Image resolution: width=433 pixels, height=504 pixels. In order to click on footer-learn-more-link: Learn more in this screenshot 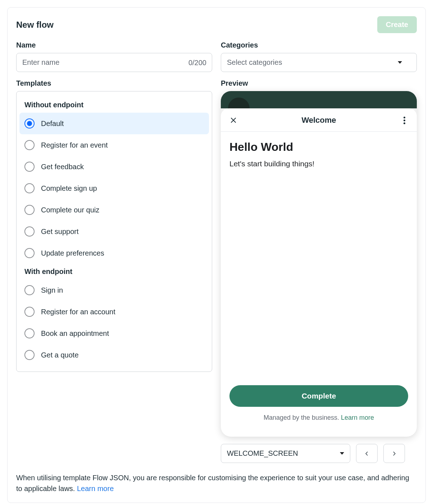, I will do `click(95, 489)`.